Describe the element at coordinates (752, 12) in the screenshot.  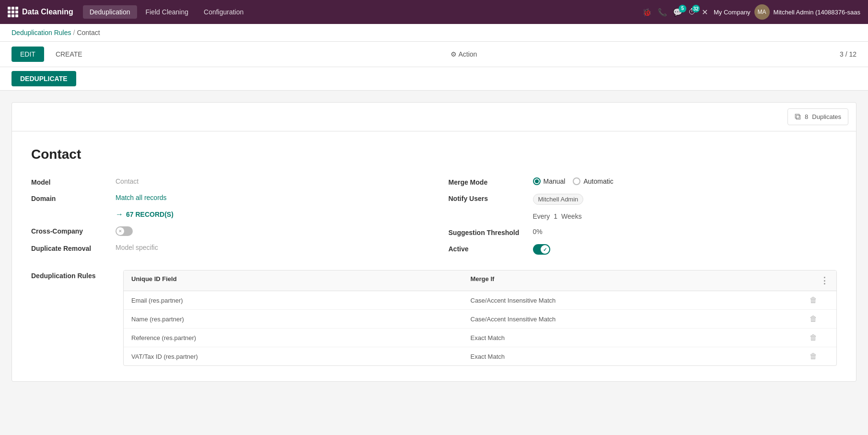
I see `nav-right: 🐞 📞 💬 5 ⏱ 32 ✕ My Company MA Mitchell Ad…` at that location.